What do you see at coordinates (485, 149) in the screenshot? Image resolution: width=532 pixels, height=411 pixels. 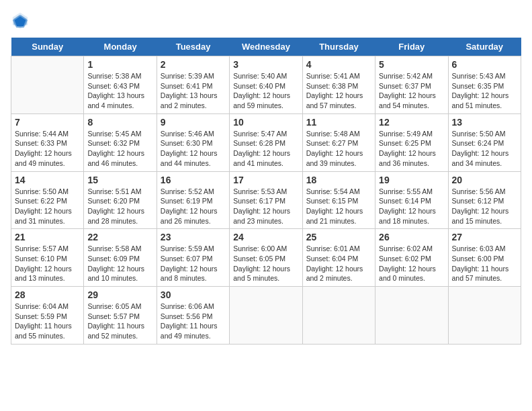 I see `day-info: Sunrise: 5:50 AM Sunset: 6:24 PM Dayligh…` at bounding box center [485, 149].